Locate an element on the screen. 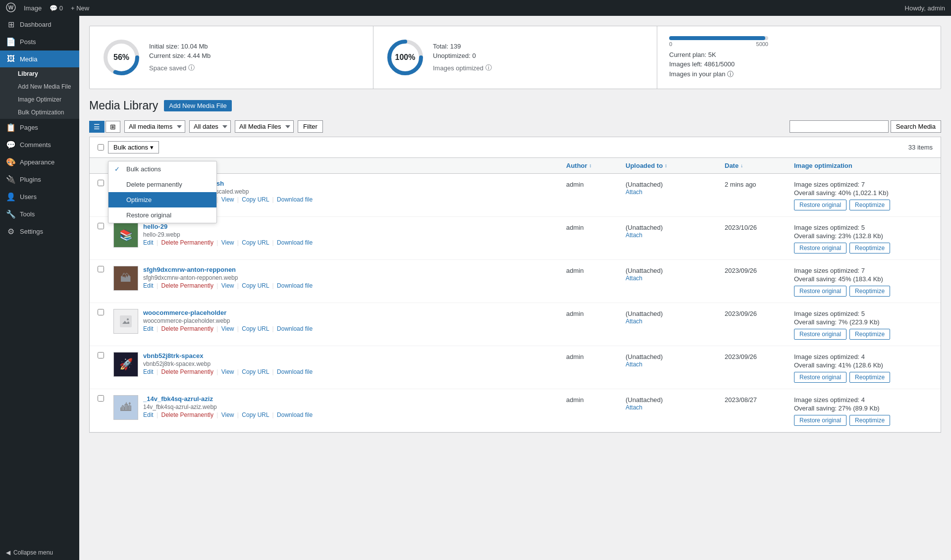  new-link: + New is located at coordinates (80, 8).